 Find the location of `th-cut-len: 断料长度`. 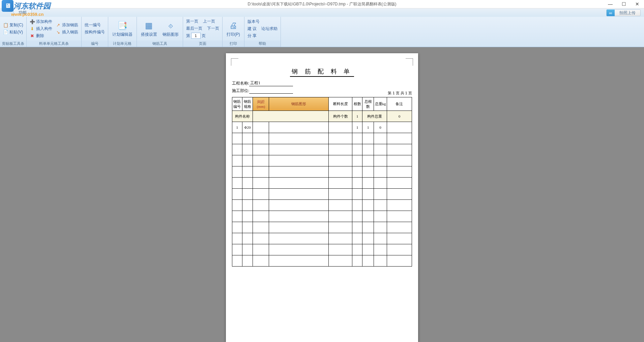

th-cut-len: 断料长度 is located at coordinates (341, 104).